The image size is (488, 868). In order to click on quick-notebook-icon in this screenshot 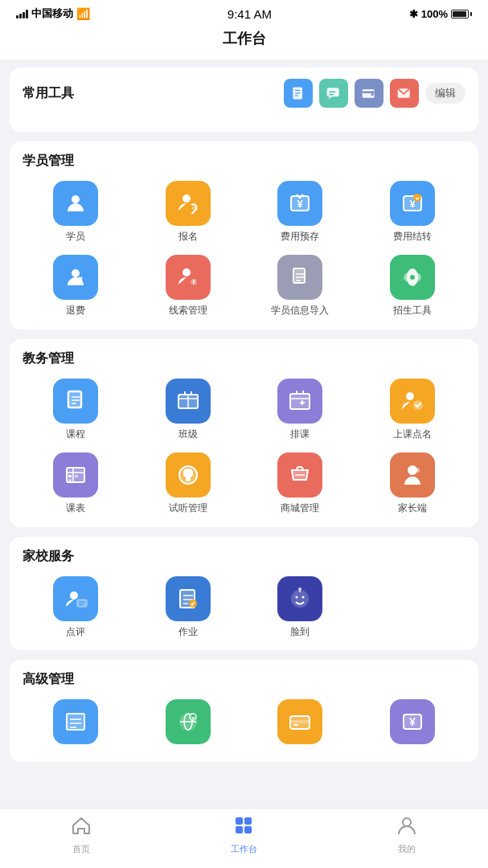, I will do `click(298, 93)`.